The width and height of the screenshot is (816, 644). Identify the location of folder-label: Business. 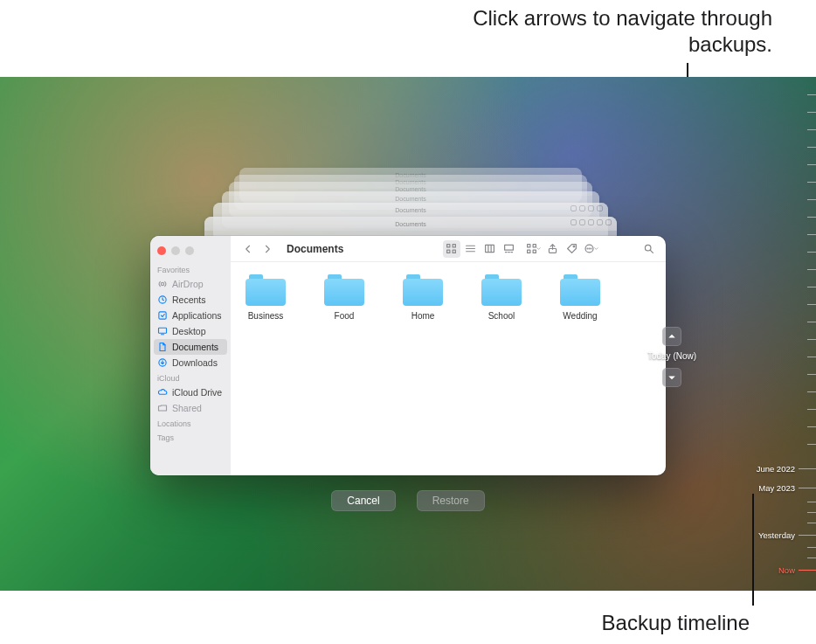
(266, 316).